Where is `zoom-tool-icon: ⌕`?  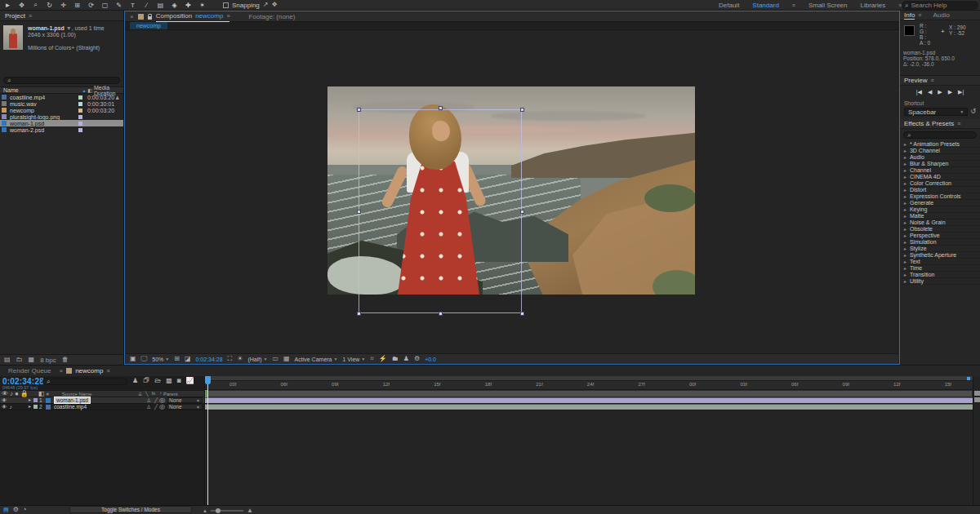 zoom-tool-icon: ⌕ is located at coordinates (36, 5).